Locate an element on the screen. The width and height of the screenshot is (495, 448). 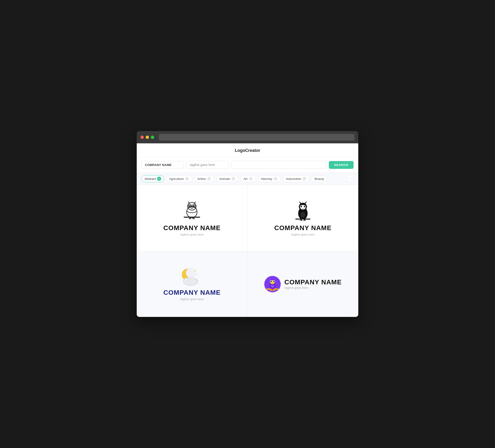
company-name-input is located at coordinates (163, 165).